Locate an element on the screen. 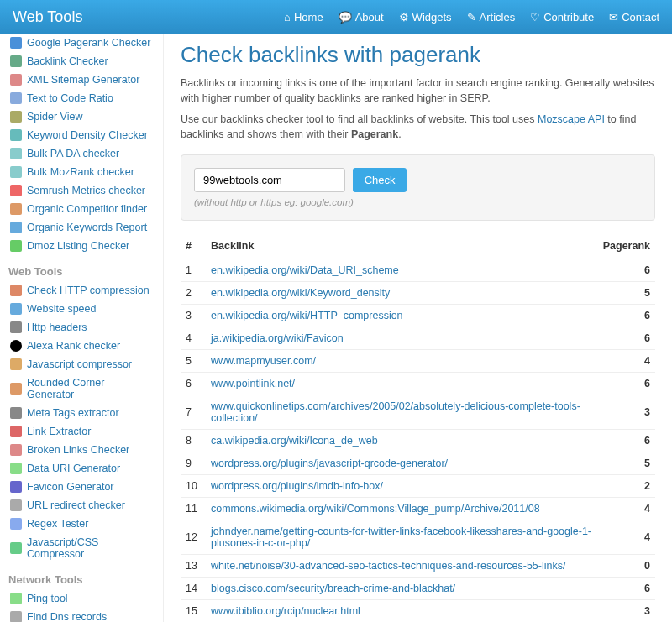  backlink-link: www.quickonlinetips.com/archives/2005/02… is located at coordinates (396, 412).